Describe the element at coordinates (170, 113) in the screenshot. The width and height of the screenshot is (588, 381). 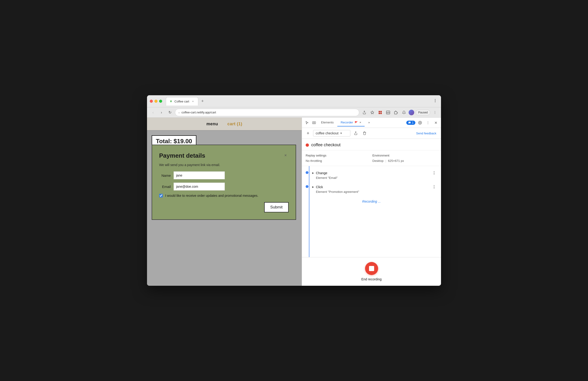
I see `refresh-button: ↻` at that location.